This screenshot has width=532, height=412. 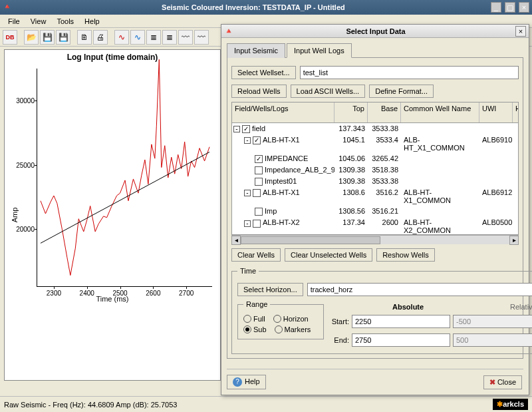 I want to click on cell-ht: 243, so click(x=517, y=144).